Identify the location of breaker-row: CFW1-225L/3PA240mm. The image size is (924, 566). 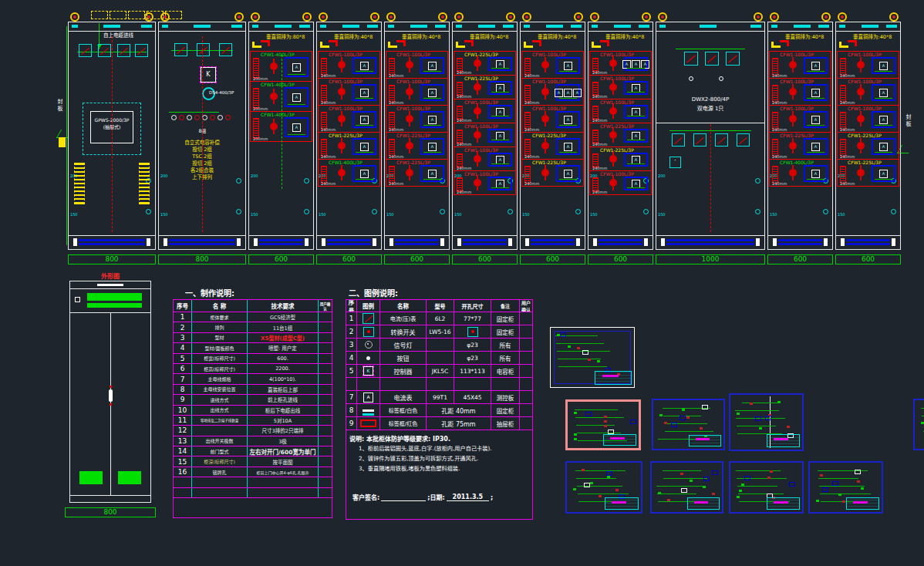
(416, 173).